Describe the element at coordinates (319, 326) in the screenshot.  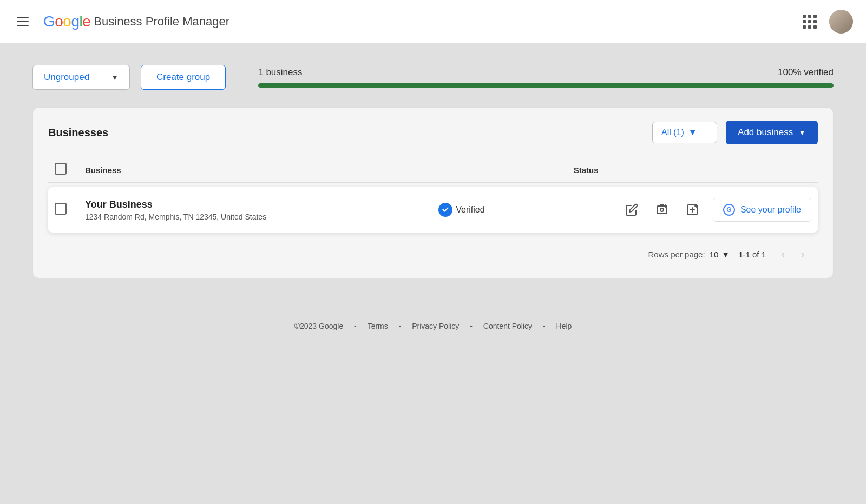
I see `copyright: ©2023 Google` at that location.